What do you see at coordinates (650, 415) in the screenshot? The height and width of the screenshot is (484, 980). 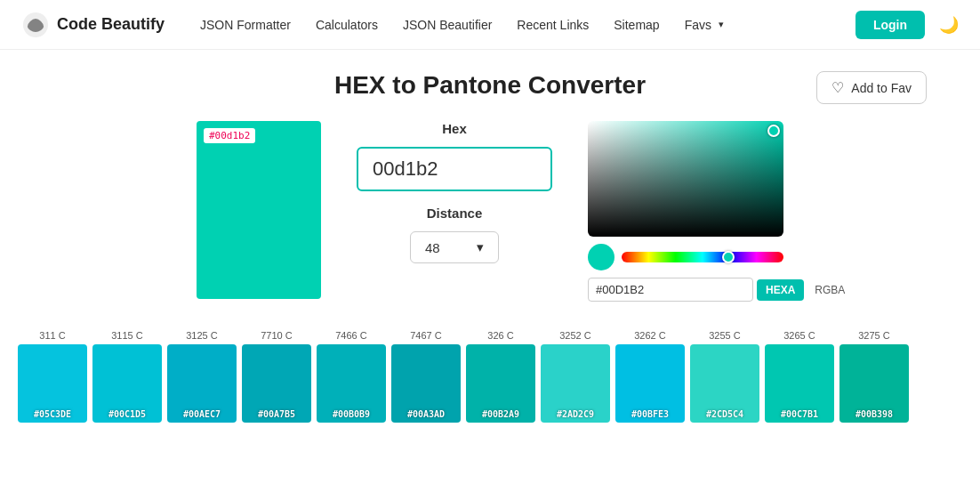 I see `swatch-code: #00BFE3` at bounding box center [650, 415].